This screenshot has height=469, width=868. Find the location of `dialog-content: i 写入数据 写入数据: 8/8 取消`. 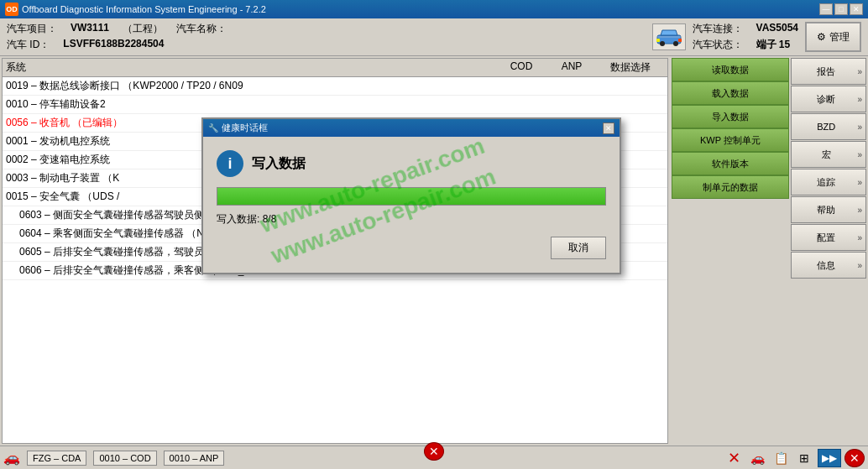

dialog-content: i 写入数据 写入数据: 8/8 取消 is located at coordinates (411, 205).